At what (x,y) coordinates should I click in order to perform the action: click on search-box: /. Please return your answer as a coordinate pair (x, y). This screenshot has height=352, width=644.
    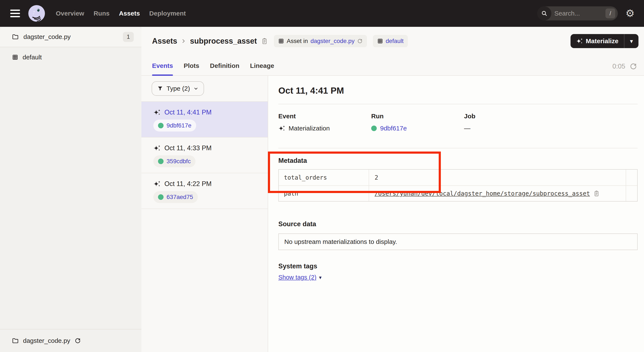
    Looking at the image, I should click on (578, 13).